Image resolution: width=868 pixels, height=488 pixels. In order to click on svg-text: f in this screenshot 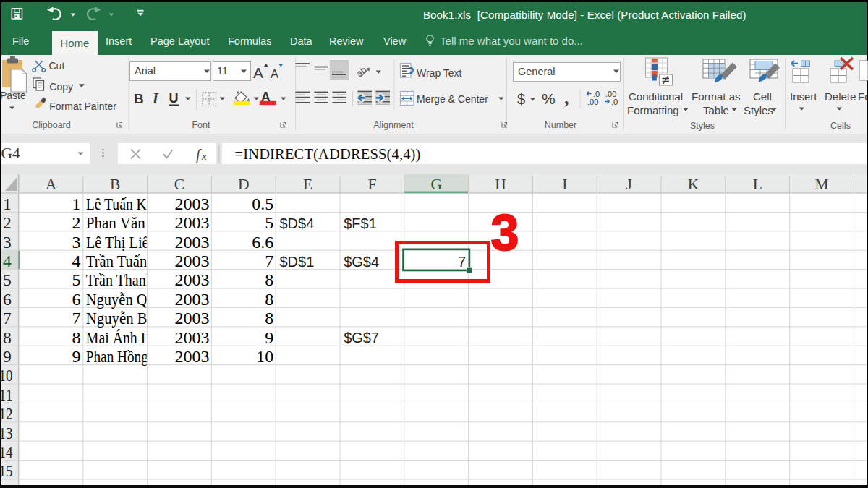, I will do `click(199, 155)`.